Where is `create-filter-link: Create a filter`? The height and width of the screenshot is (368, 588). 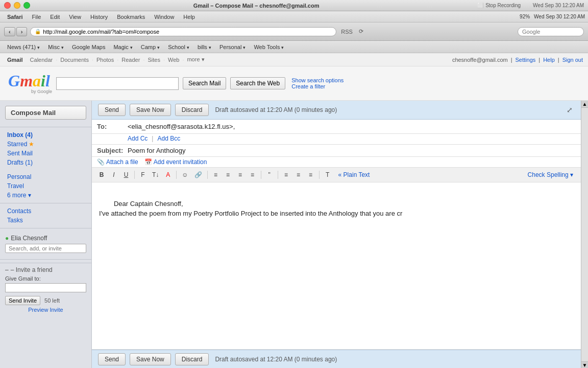
create-filter-link: Create a filter is located at coordinates (308, 86).